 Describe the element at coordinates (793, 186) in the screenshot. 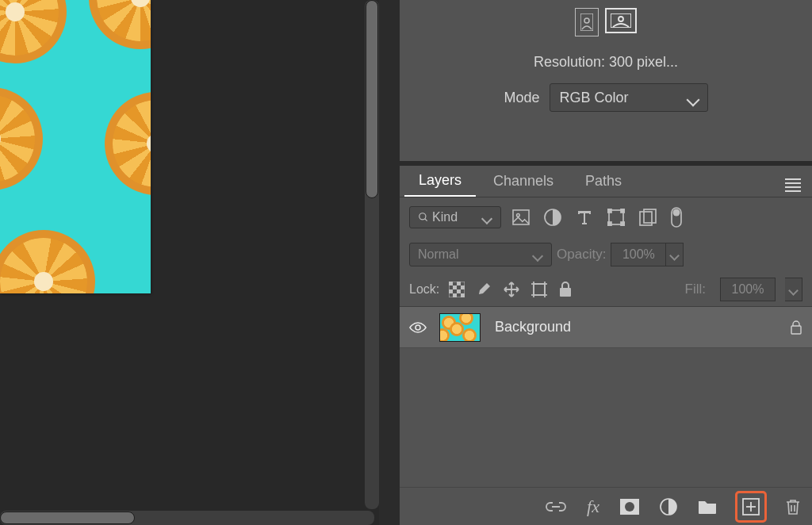

I see `panel-menu-icon` at that location.